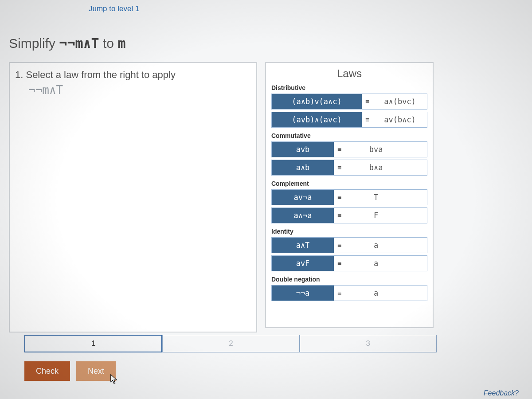  Describe the element at coordinates (231, 344) in the screenshot. I see `step-tabs: 1 2 3` at that location.